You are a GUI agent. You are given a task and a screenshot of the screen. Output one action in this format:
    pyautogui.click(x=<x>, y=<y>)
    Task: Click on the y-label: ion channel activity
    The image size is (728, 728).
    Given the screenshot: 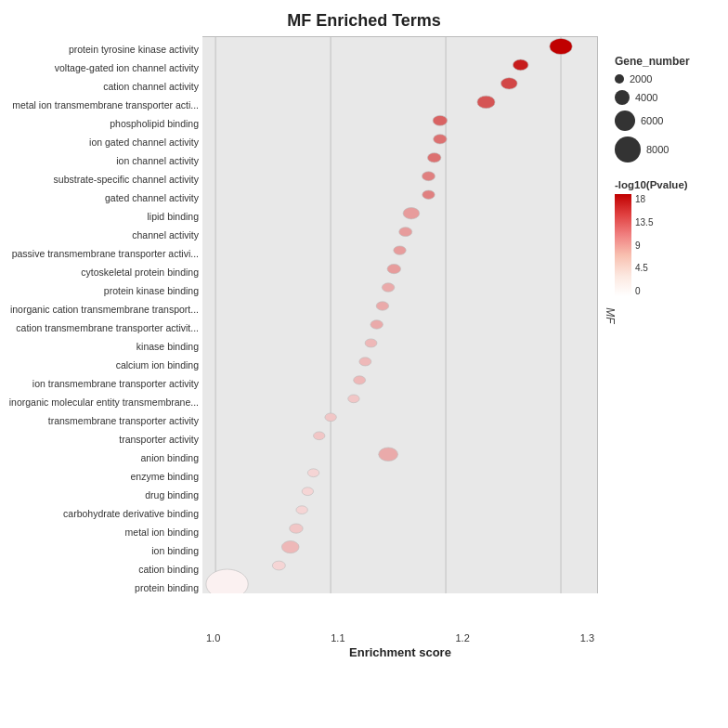 What is the action you would take?
    pyautogui.click(x=103, y=161)
    